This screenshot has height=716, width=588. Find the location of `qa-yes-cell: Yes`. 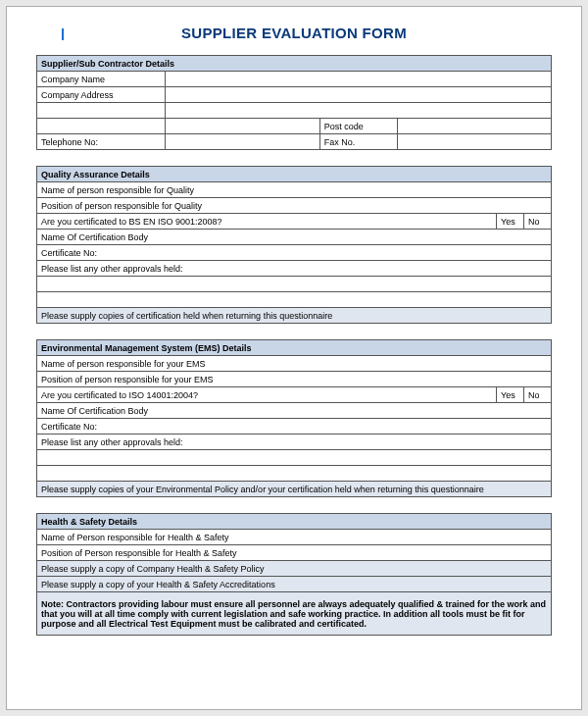

qa-yes-cell: Yes is located at coordinates (511, 222).